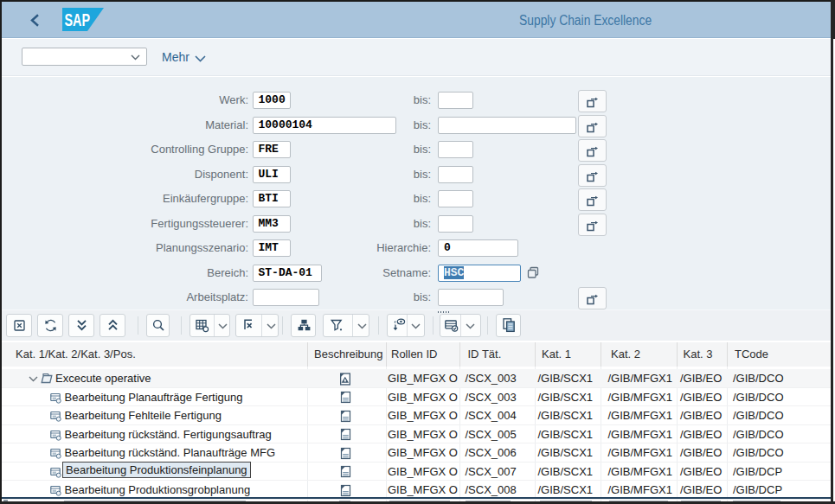 This screenshot has height=504, width=835. What do you see at coordinates (78, 19) in the screenshot?
I see `svg-text: SAP` at bounding box center [78, 19].